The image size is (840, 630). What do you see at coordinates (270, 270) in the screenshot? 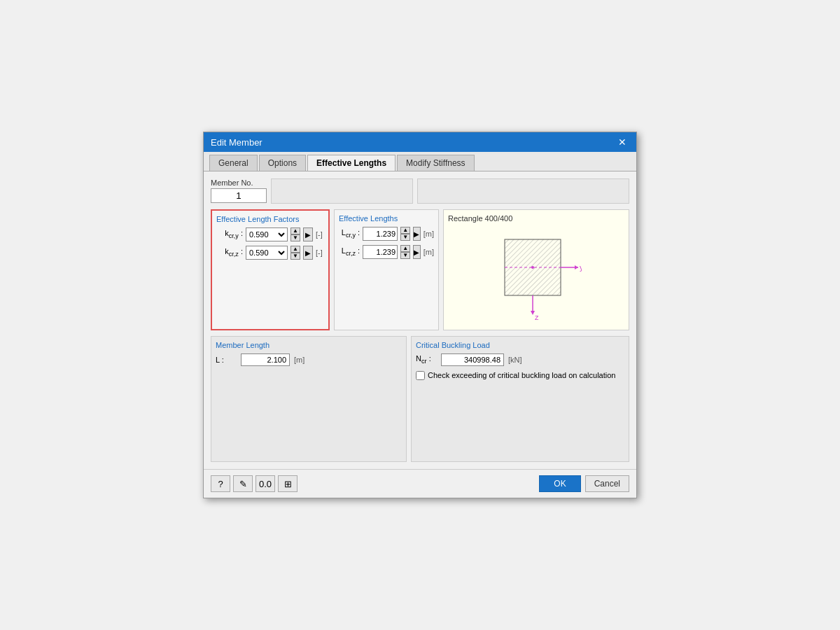
I see `elf-panel: Effective Length Factors kcr,y : 0.590 ▲…` at bounding box center [270, 270].